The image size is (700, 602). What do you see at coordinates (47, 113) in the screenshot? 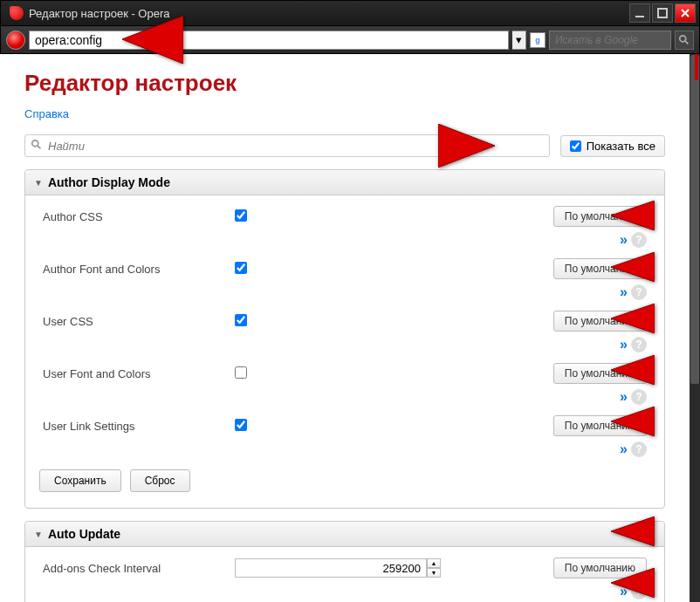
I see `help-link: Справка` at bounding box center [47, 113].